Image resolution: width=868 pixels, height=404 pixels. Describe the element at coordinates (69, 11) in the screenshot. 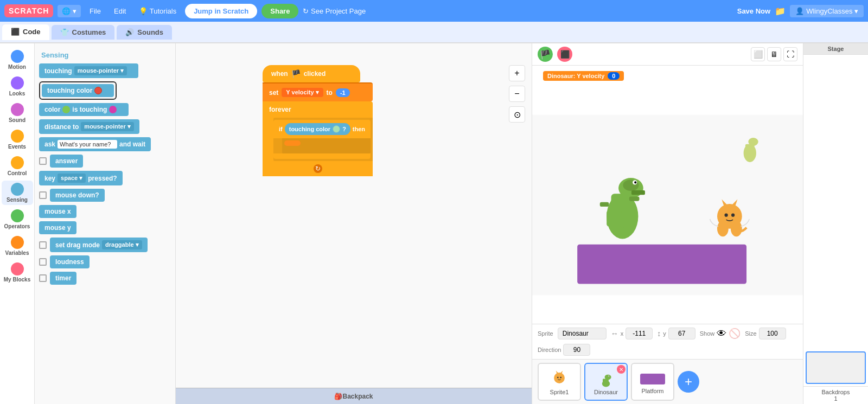

I see `globe-button: 🌐 ▾` at that location.